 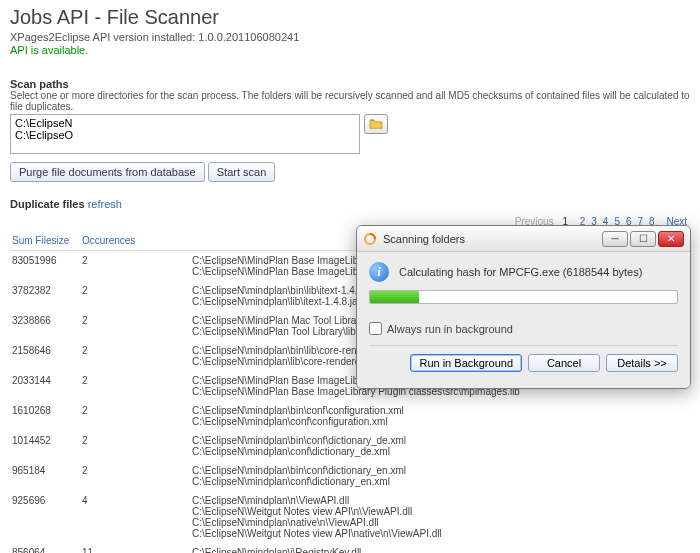 I want to click on browse-folder-button, so click(x=376, y=124).